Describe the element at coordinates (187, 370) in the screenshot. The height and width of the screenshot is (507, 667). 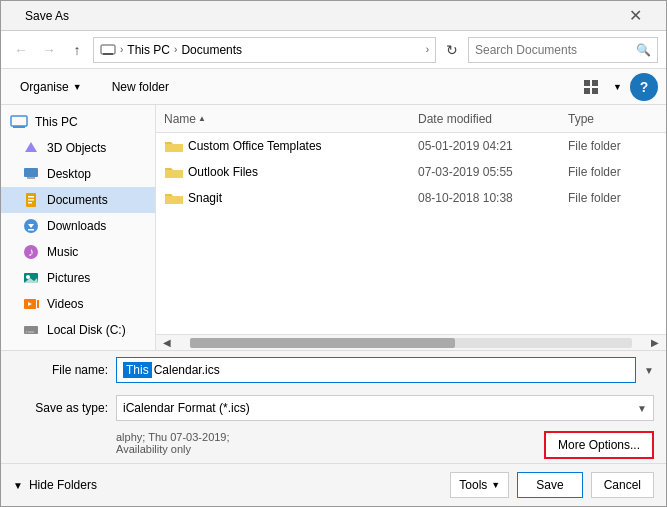
I see `file-name-rest: Calendar.ics` at that location.